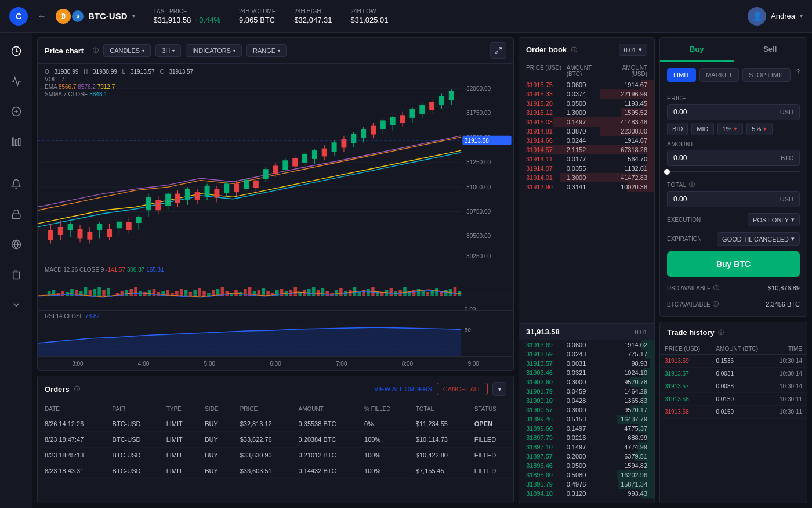 This screenshot has height=508, width=812. I want to click on bid-amount: 0.0031, so click(587, 363).